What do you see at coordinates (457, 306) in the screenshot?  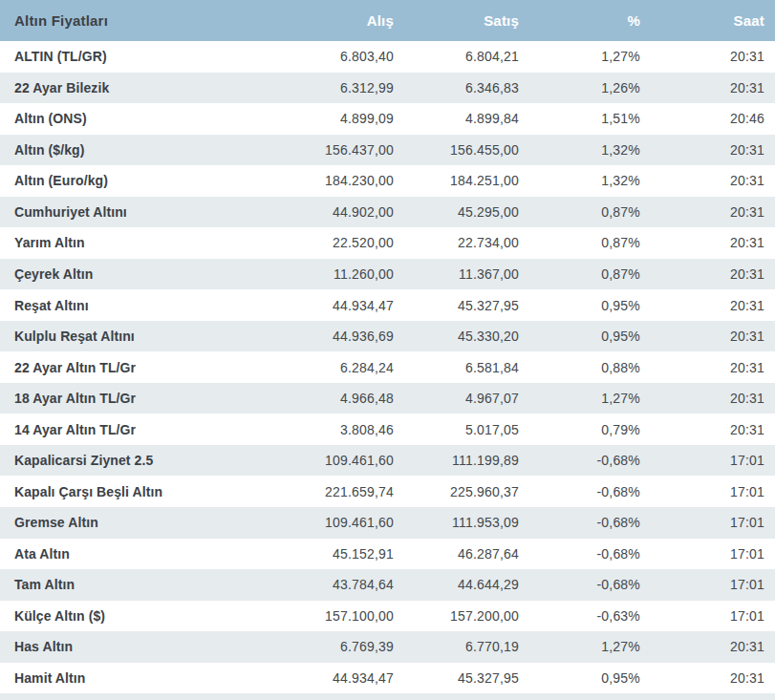 I see `sell-price-cell: 45.327,95` at bounding box center [457, 306].